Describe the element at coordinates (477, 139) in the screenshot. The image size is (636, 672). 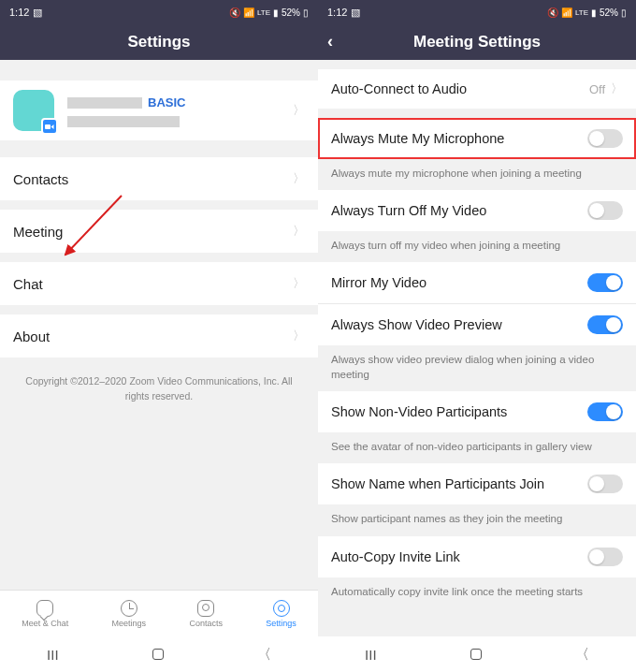
I see `row-always-mute-mic: Always Mute My Microphone` at that location.